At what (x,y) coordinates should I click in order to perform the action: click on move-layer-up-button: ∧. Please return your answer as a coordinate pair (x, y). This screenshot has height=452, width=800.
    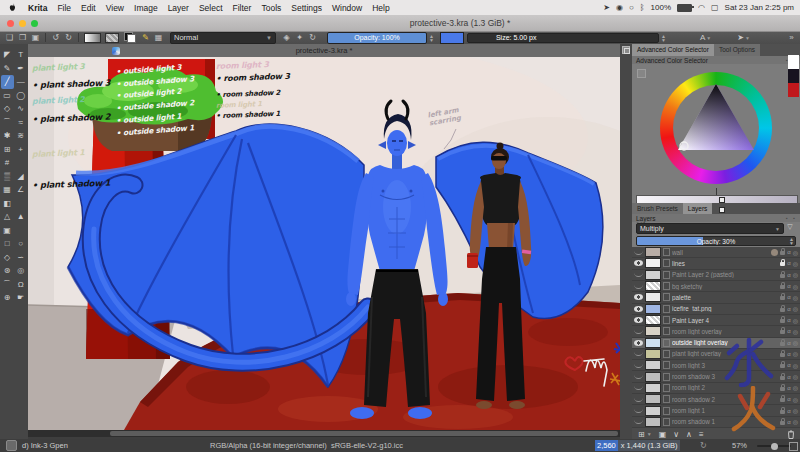
    Looking at the image, I should click on (689, 434).